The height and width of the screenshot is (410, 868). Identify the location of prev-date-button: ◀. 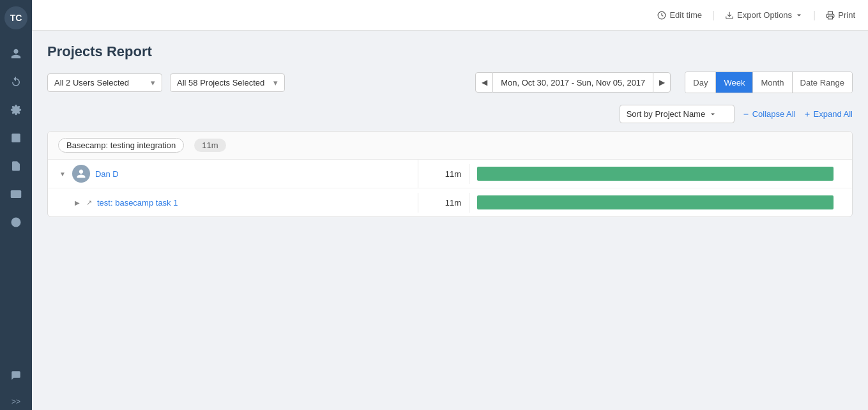
(484, 82).